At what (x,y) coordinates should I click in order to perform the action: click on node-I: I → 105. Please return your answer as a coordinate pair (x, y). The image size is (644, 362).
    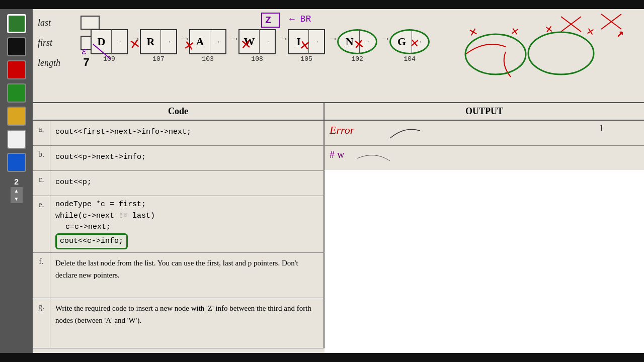
    Looking at the image, I should click on (306, 46).